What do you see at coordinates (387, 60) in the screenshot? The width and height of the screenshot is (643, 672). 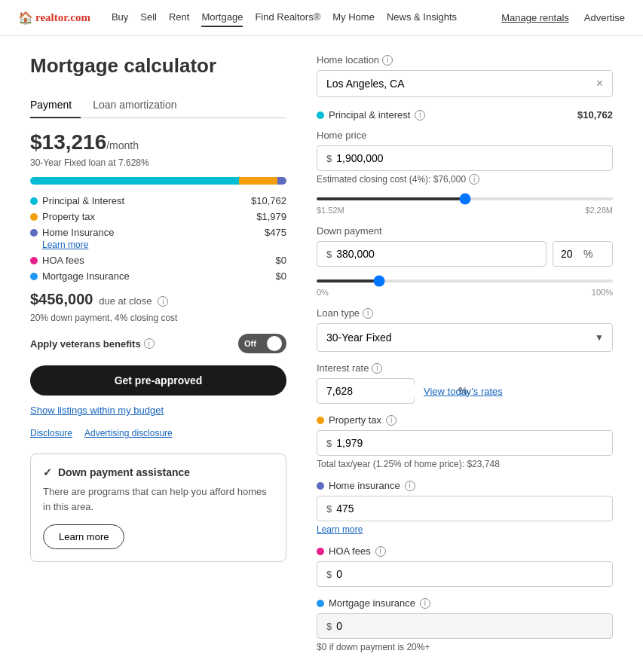 I see `info-icon-location: i` at bounding box center [387, 60].